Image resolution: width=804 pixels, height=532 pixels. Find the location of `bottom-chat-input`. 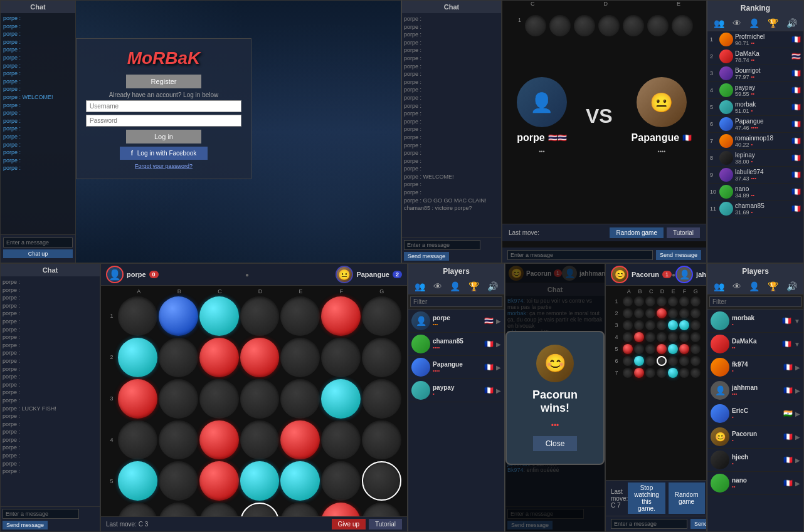

bottom-chat-input is located at coordinates (41, 514).